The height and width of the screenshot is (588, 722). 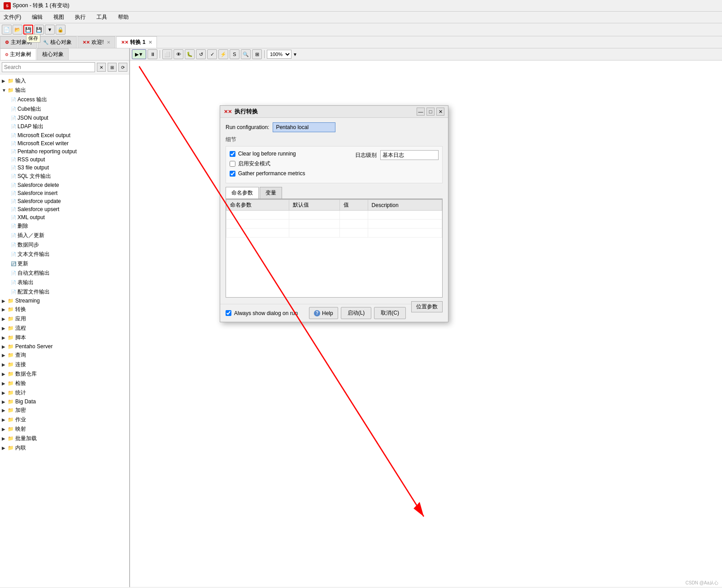 What do you see at coordinates (109, 42) in the screenshot?
I see `welcome-close-icon: ✕` at bounding box center [109, 42].